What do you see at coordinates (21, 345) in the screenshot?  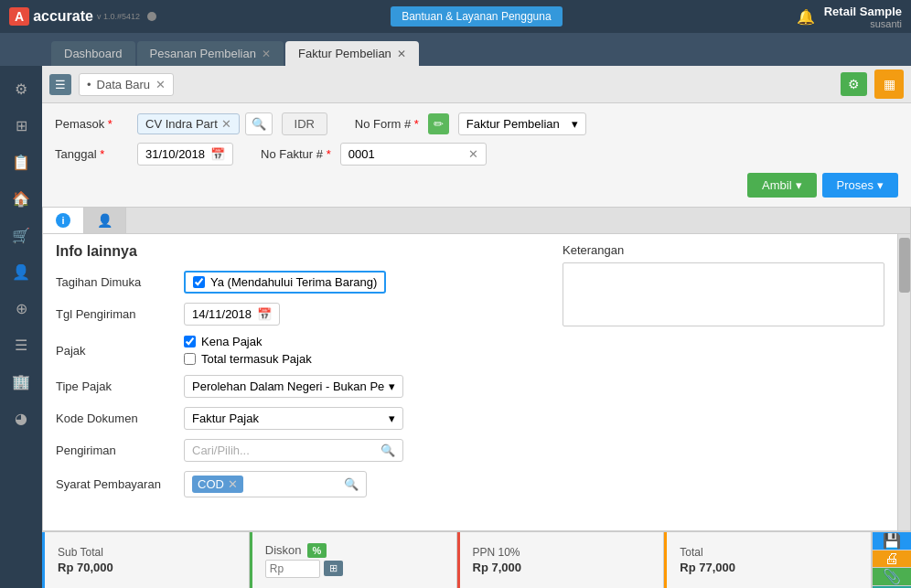 I see `sidebar-item-list: ☰` at bounding box center [21, 345].